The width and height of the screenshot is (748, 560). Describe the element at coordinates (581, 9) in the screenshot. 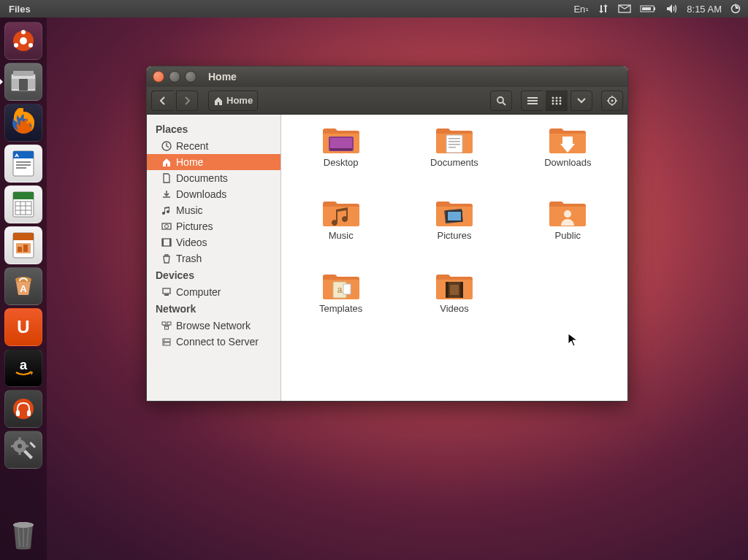

I see `keyboard-indicator: En₁` at that location.